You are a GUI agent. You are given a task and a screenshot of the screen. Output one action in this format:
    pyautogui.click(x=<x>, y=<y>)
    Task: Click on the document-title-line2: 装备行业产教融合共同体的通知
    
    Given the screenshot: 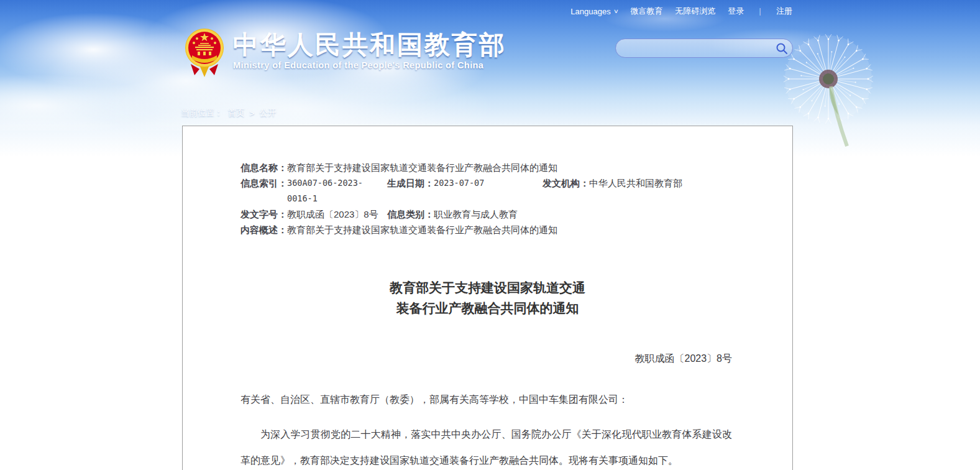 What is the action you would take?
    pyautogui.click(x=487, y=308)
    